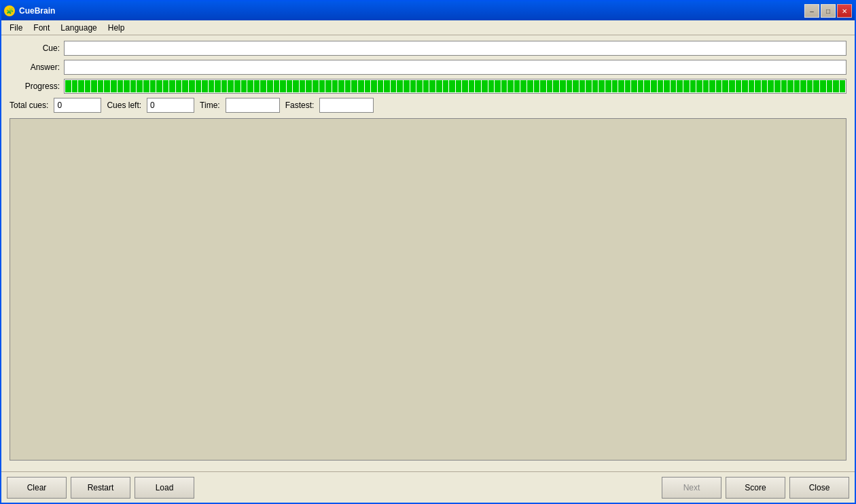 This screenshot has height=504, width=856. Describe the element at coordinates (77, 105) in the screenshot. I see `total-cues-input` at that location.